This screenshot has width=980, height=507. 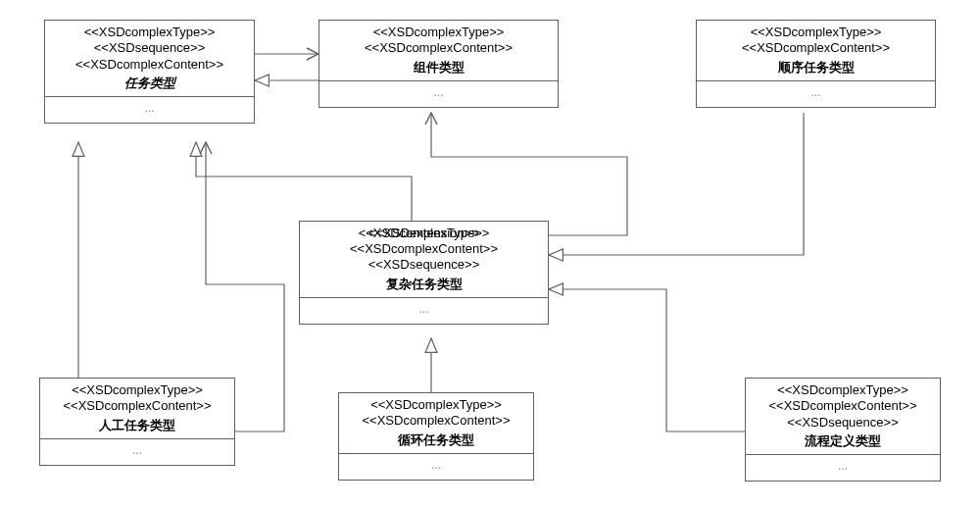 What do you see at coordinates (529, 175) in the screenshot?
I see `edge-complex-to-component` at bounding box center [529, 175].